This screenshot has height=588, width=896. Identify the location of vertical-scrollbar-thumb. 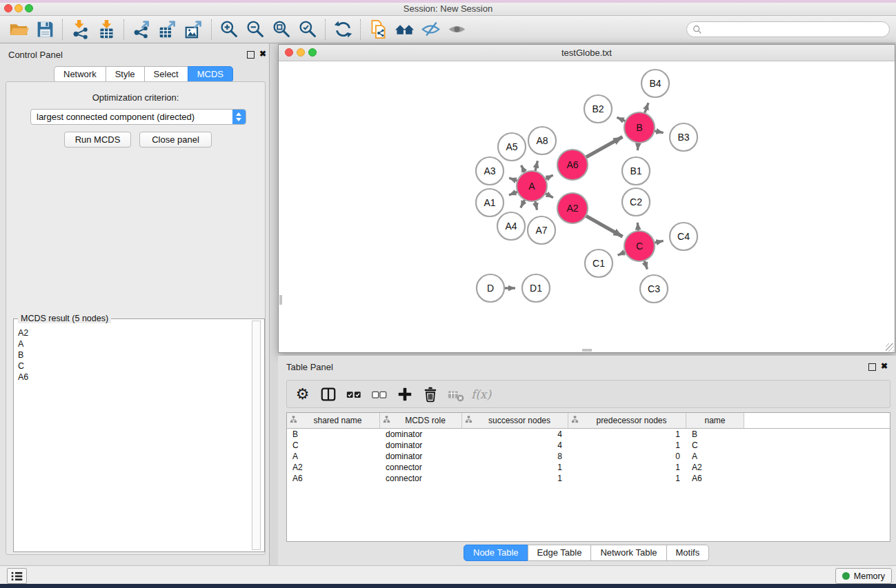
(281, 300).